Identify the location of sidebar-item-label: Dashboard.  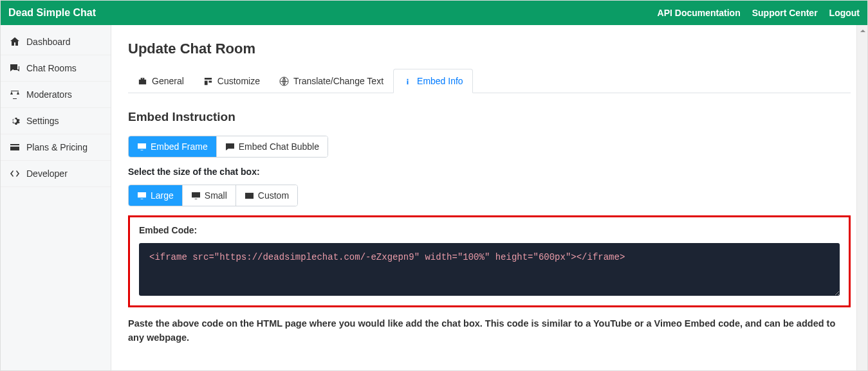
(49, 42).